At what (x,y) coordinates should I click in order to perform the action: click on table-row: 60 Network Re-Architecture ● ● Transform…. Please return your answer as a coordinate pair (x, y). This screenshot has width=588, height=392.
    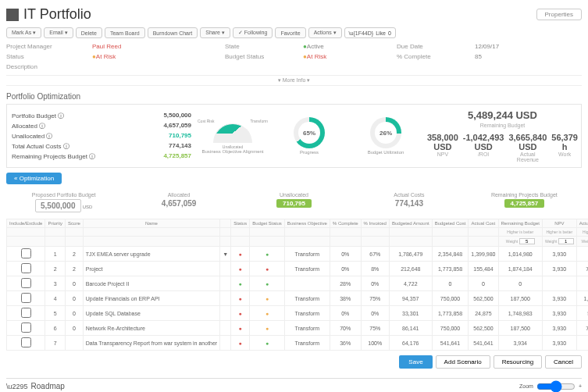
    Looking at the image, I should click on (298, 328).